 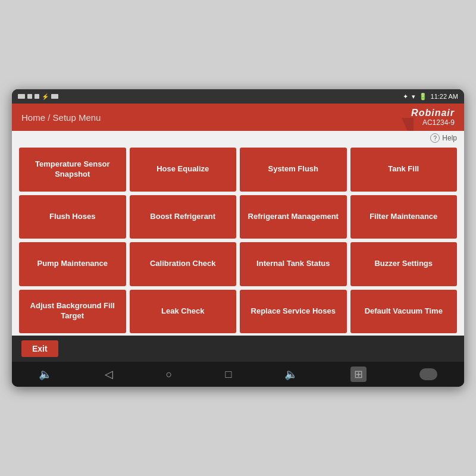 I want to click on logo-triangle-decoration, so click(x=408, y=124).